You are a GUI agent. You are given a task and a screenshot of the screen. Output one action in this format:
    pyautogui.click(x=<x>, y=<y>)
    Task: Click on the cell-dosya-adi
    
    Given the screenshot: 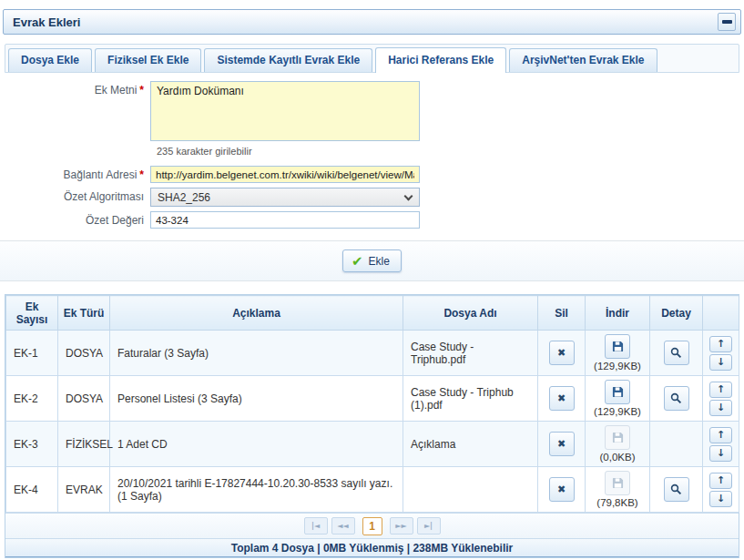 What is the action you would take?
    pyautogui.click(x=471, y=490)
    